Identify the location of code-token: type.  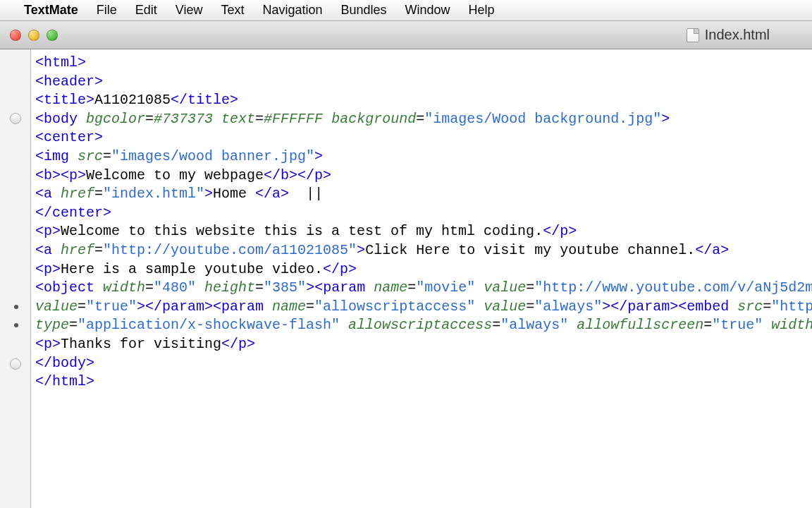
(52, 325).